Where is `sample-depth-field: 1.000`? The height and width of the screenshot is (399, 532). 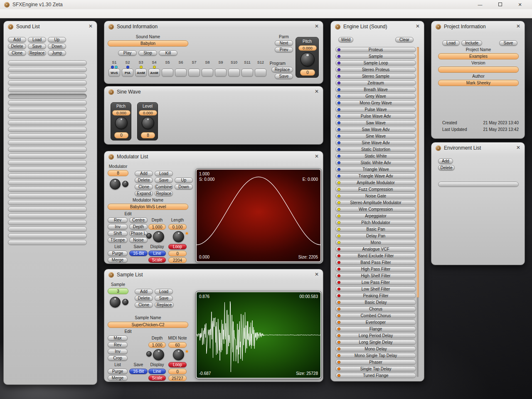 sample-depth-field: 1.000 is located at coordinates (157, 345).